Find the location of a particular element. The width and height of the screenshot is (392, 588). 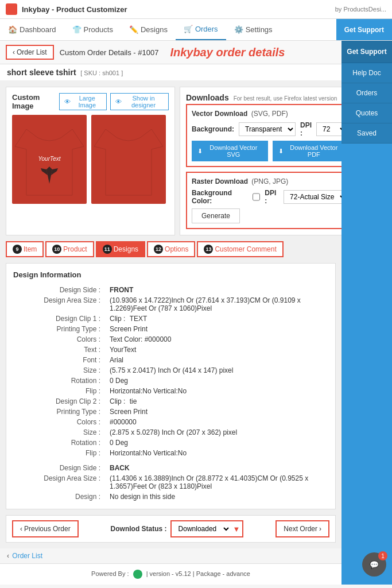

saved-button: Saved is located at coordinates (367, 133).